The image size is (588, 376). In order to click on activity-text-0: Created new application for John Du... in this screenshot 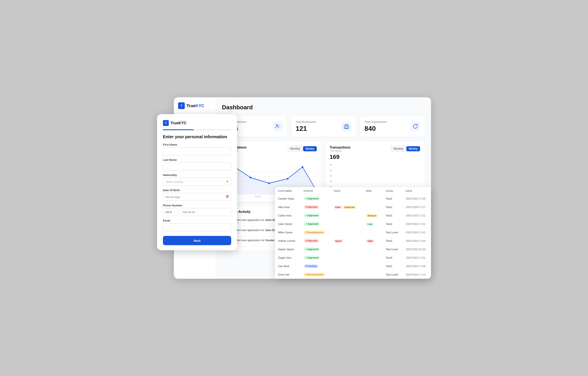, I will do `click(255, 220)`.